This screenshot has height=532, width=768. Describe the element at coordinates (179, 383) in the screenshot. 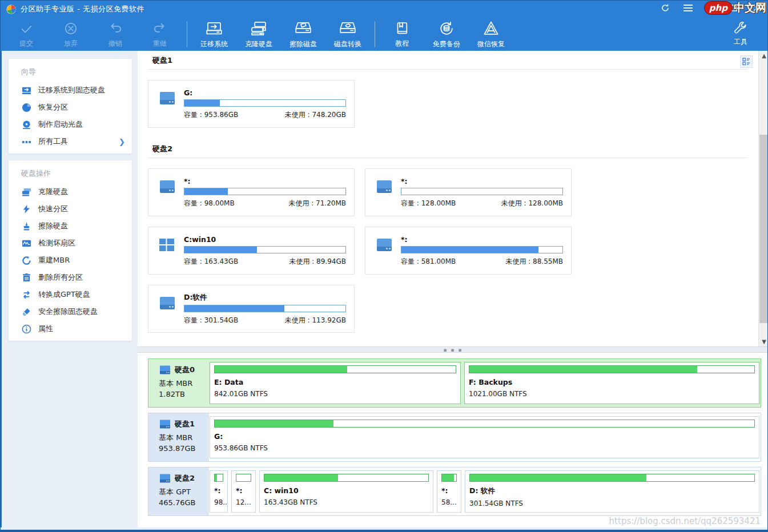

I see `disk-label: 硬盘0 基本 MBR 1.82TB` at that location.